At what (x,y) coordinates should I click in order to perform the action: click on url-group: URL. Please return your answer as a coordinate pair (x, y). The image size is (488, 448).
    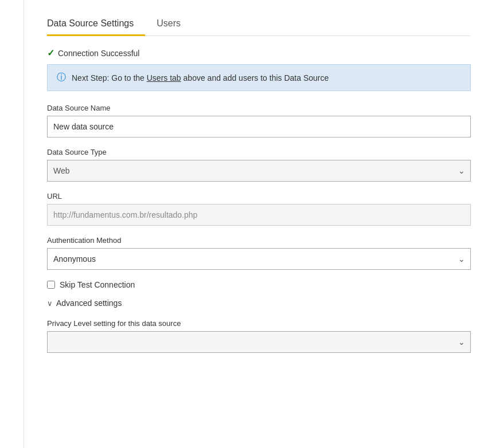
    Looking at the image, I should click on (259, 209).